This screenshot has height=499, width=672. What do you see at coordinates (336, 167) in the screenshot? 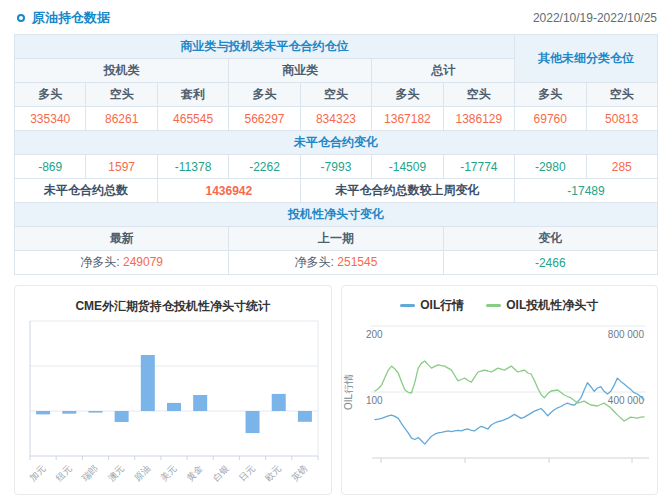
I see `table-cell: -7993` at bounding box center [336, 167].